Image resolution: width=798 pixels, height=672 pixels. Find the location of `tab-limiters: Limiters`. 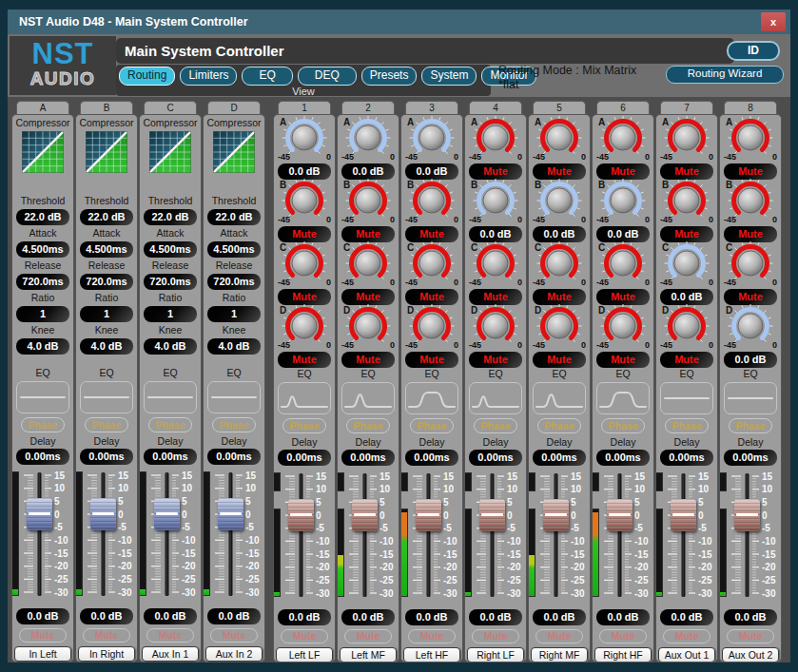

tab-limiters: Limiters is located at coordinates (208, 76).